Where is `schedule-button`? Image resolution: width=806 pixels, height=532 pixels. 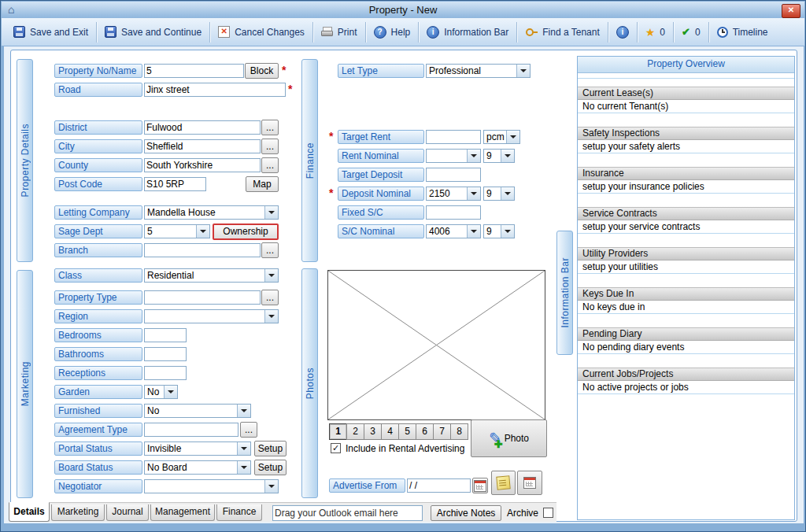 schedule-button is located at coordinates (530, 483).